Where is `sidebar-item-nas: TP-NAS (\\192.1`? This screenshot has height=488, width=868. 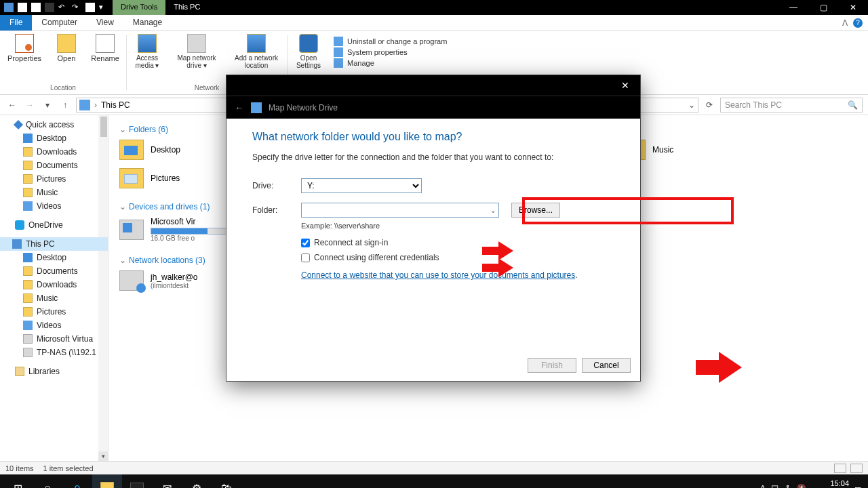 sidebar-item-nas: TP-NAS (\\192.1 is located at coordinates (54, 352).